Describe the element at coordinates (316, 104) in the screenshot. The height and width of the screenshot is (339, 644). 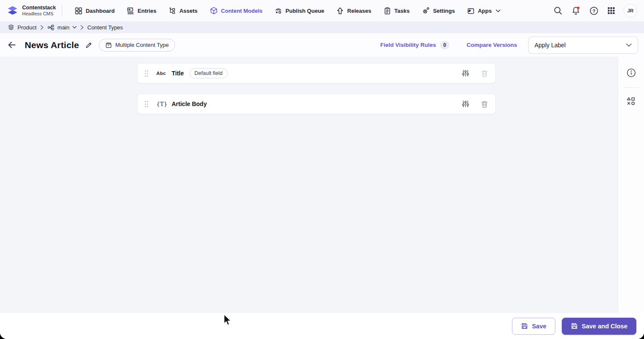
I see `field-row-article-body: {T} Article Body` at that location.